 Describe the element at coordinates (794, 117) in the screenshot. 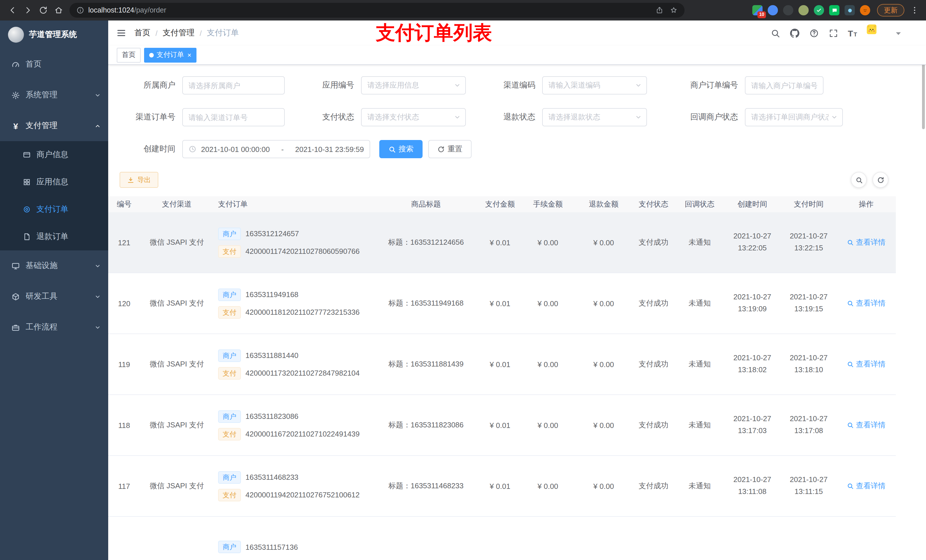

I see `notify-status-select: 请选择订单回调商户状态` at that location.